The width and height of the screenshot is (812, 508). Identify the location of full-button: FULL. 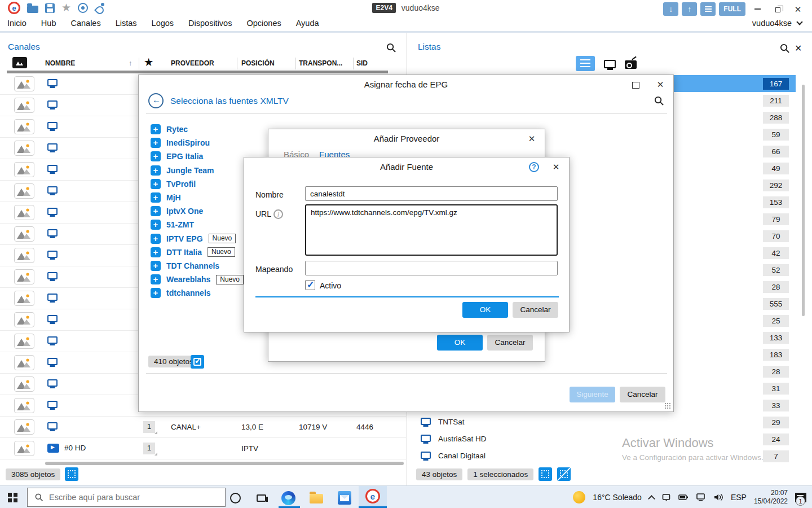
(732, 9).